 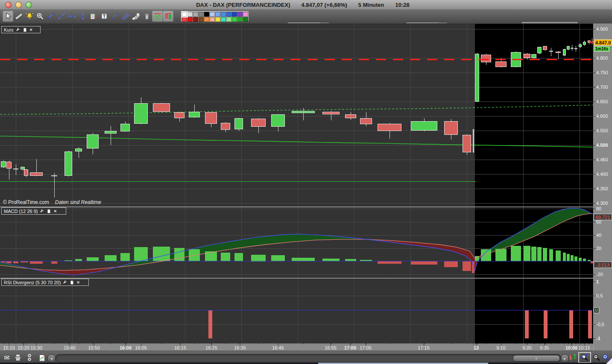 What do you see at coordinates (308, 358) in the screenshot?
I see `chart-scrollbar: ≡` at bounding box center [308, 358].